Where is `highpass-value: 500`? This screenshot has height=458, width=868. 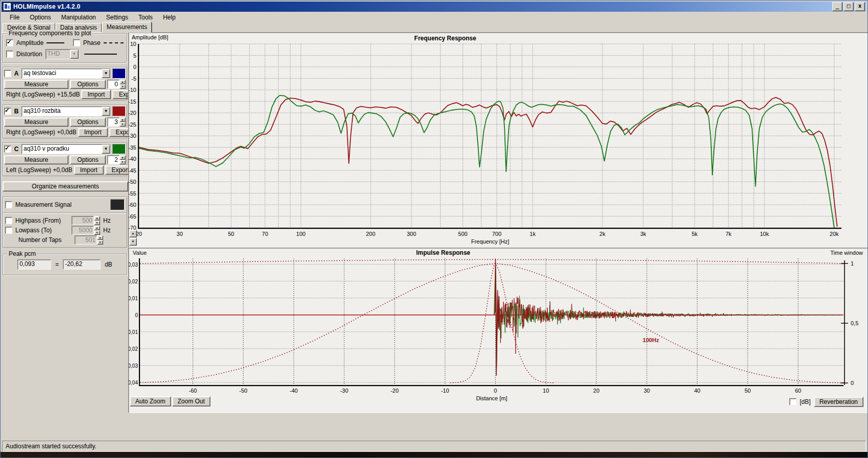 highpass-value: 500 is located at coordinates (83, 221).